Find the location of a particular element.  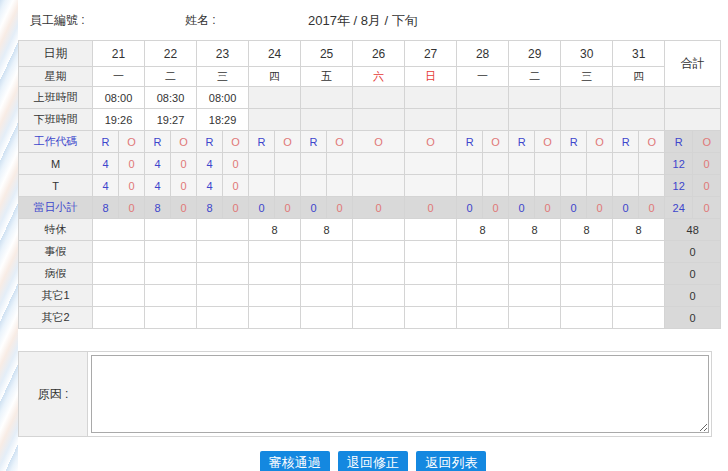

code-row: T404040120 is located at coordinates (370, 186).